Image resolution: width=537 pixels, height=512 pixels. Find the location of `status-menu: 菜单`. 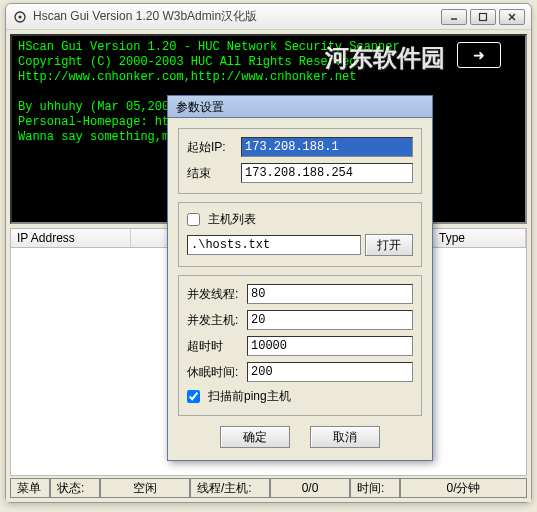

status-menu: 菜单 is located at coordinates (30, 488).